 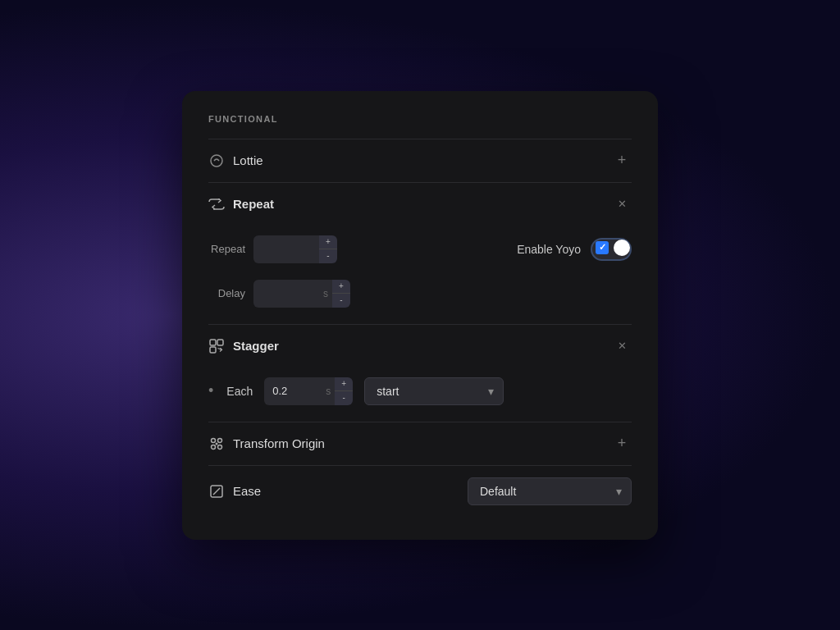 What do you see at coordinates (236, 161) in the screenshot?
I see `lottie-row-left: Lottie` at bounding box center [236, 161].